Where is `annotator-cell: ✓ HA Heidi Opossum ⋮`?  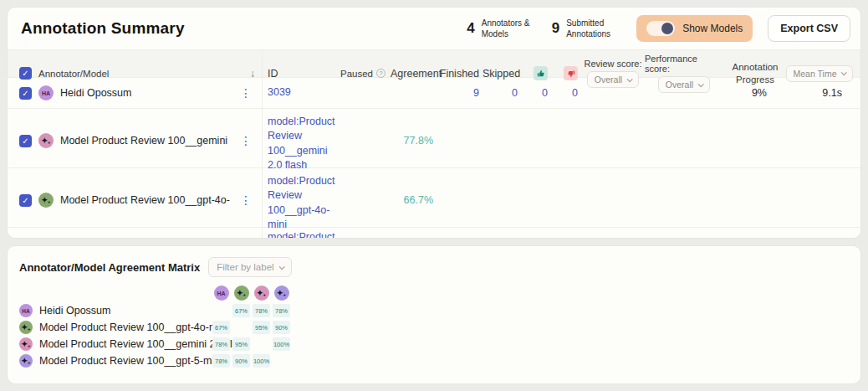 annotator-cell: ✓ HA Heidi Opossum ⋮ is located at coordinates (135, 93).